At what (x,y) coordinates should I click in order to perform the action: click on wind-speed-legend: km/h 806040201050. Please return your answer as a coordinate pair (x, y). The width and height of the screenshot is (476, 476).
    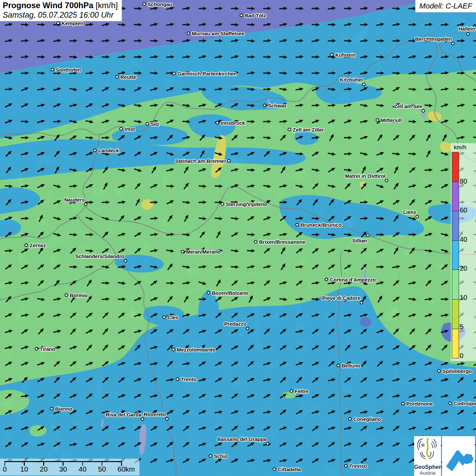
    Looking at the image, I should click on (463, 252).